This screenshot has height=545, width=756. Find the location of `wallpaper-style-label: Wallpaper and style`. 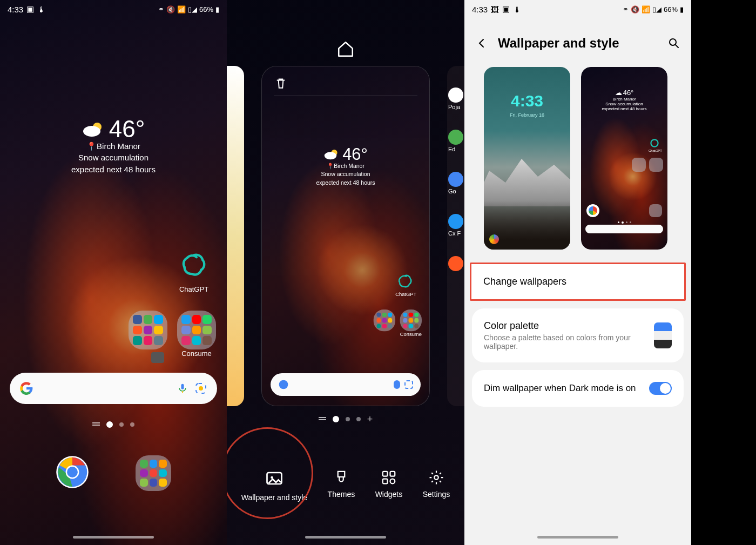

wallpaper-style-label: Wallpaper and style is located at coordinates (274, 497).